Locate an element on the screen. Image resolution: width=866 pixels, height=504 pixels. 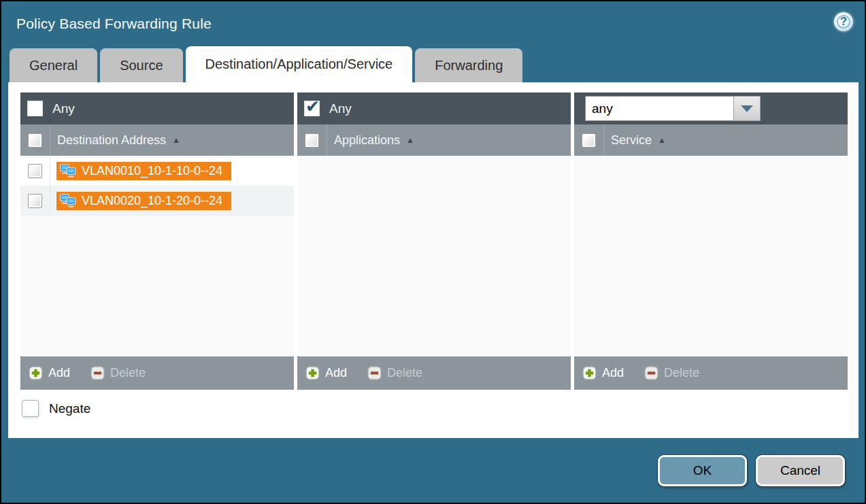
destination-any-bar: Any is located at coordinates (157, 109).